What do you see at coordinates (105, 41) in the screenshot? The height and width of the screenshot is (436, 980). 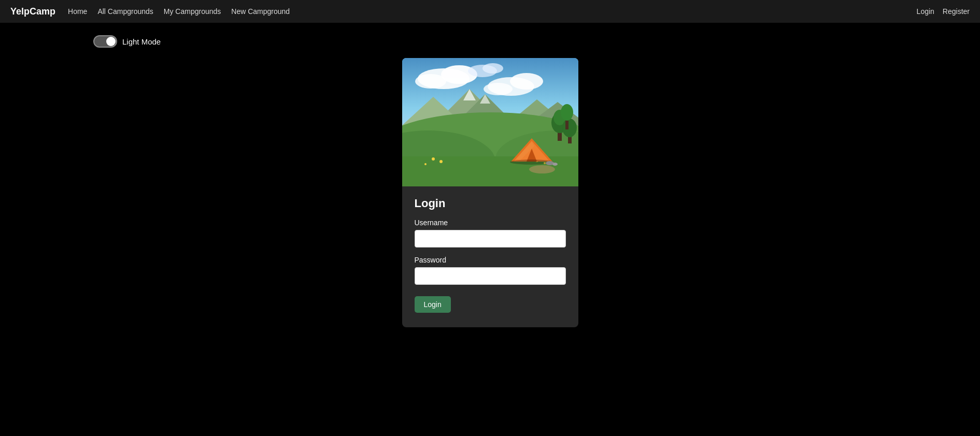 I see `theme-toggle` at bounding box center [105, 41].